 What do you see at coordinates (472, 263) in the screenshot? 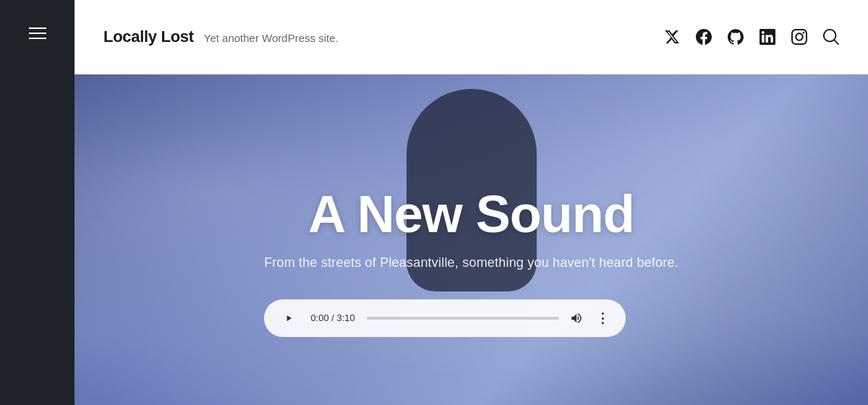
I see `hero-subtitle: From the streets of Pleasantville, somet…` at bounding box center [472, 263].